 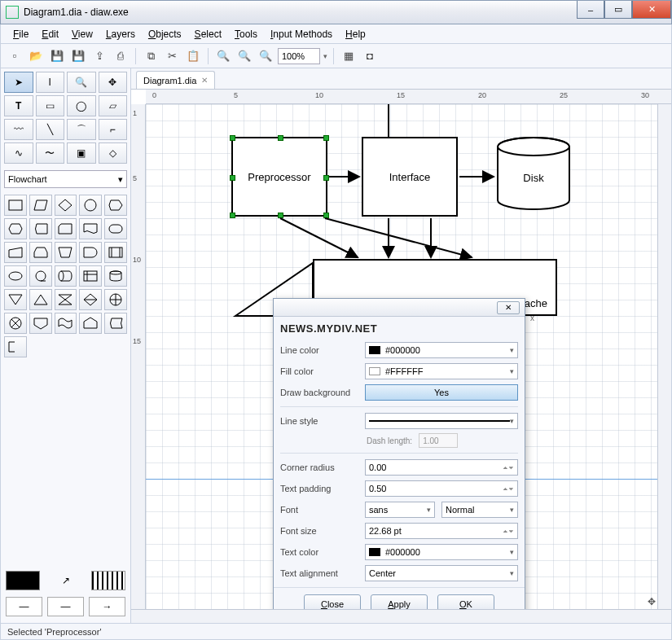 What do you see at coordinates (41, 229) in the screenshot?
I see `shape-stored` at bounding box center [41, 229].